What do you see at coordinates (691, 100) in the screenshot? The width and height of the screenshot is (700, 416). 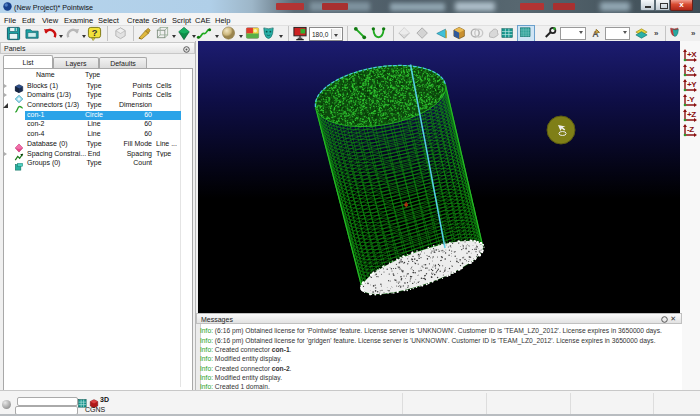 I see `svg-text: -Y` at bounding box center [691, 100].